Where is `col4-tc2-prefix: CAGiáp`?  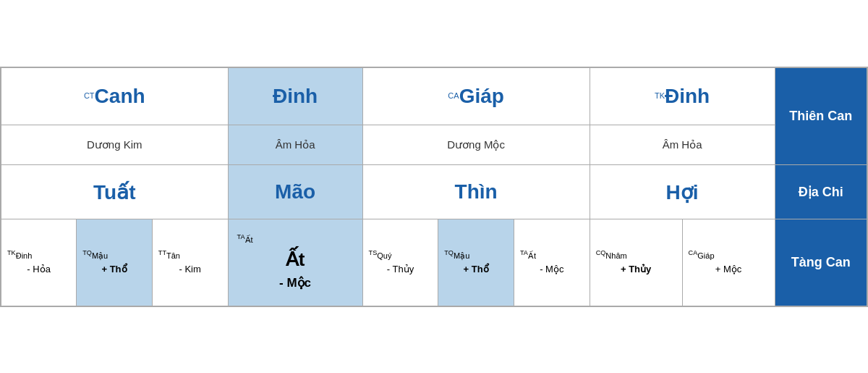
col4-tc2-prefix: CAGiáp is located at coordinates (700, 255).